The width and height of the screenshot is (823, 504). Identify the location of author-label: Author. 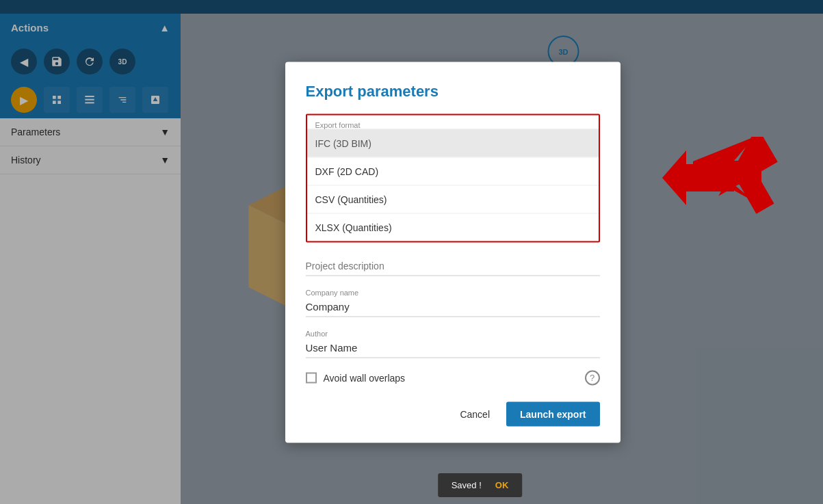
(453, 333).